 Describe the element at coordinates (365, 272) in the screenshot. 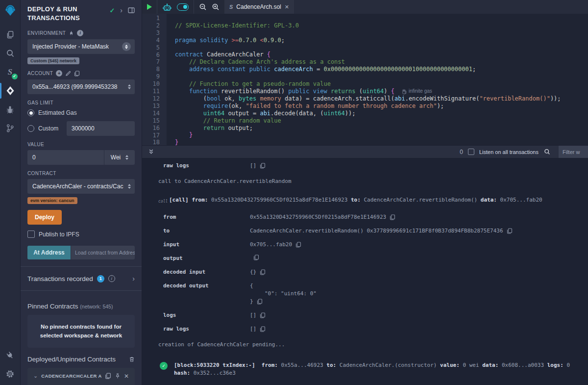

I see `terminal-kv-row: decoded input{}` at that location.